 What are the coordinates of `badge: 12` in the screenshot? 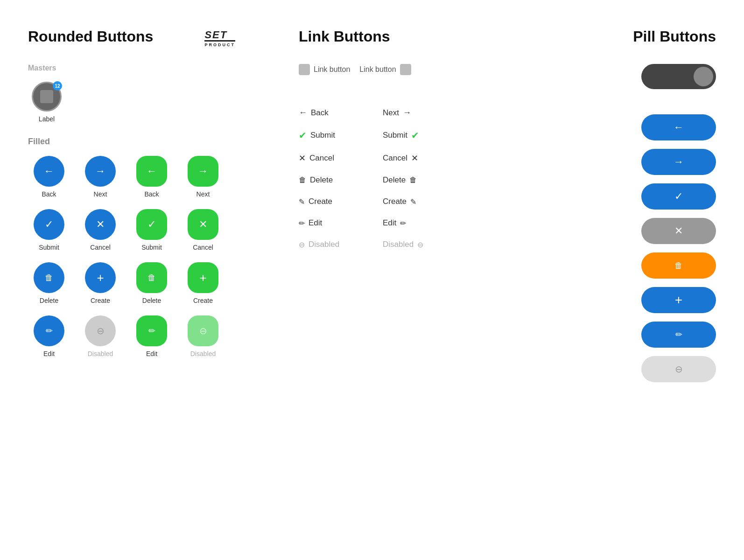 It's located at (57, 86).